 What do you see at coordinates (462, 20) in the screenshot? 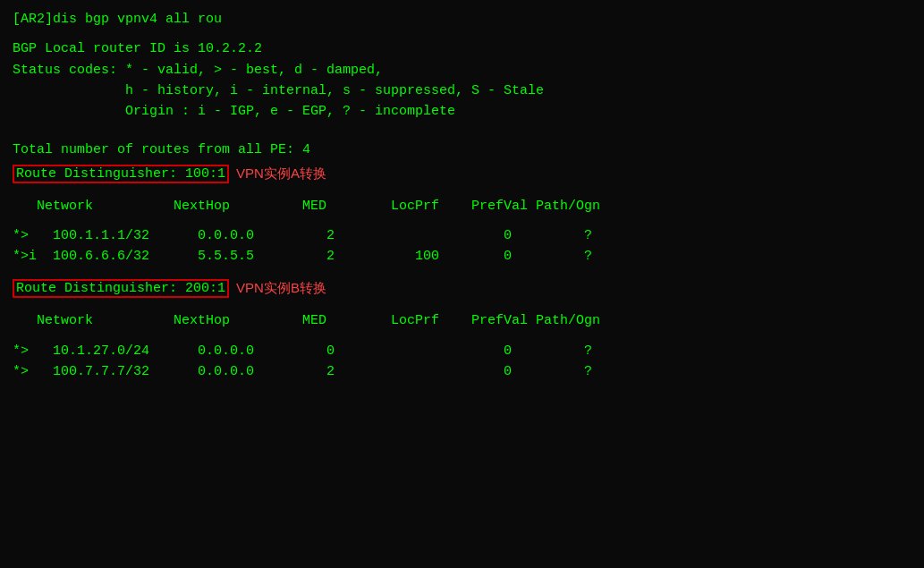
I see `prompt-line: [AR2]dis bgp vpnv4 all rou` at bounding box center [462, 20].